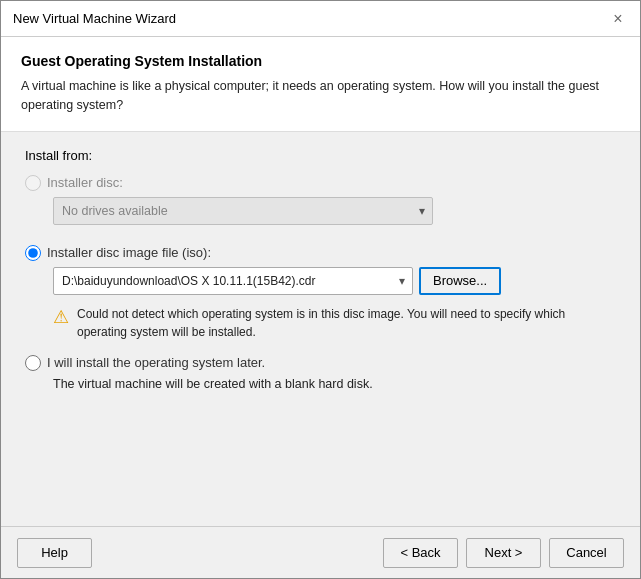 The height and width of the screenshot is (579, 641). I want to click on install-from-label: Install from:, so click(320, 156).